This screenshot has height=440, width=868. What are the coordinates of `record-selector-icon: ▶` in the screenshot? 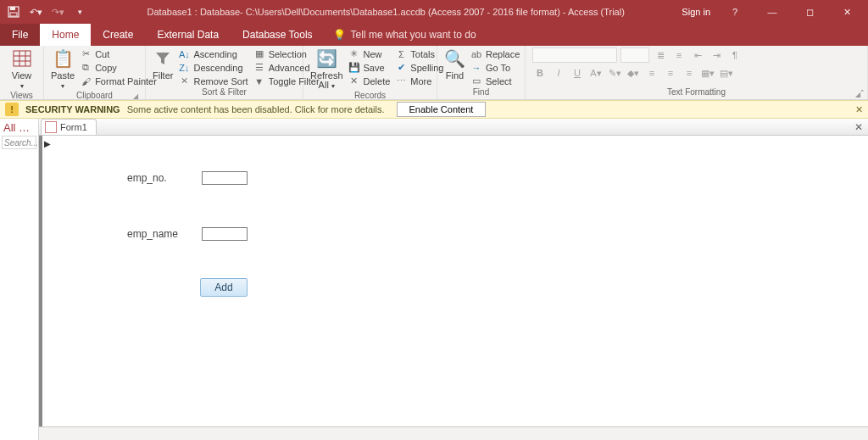 It's located at (47, 144).